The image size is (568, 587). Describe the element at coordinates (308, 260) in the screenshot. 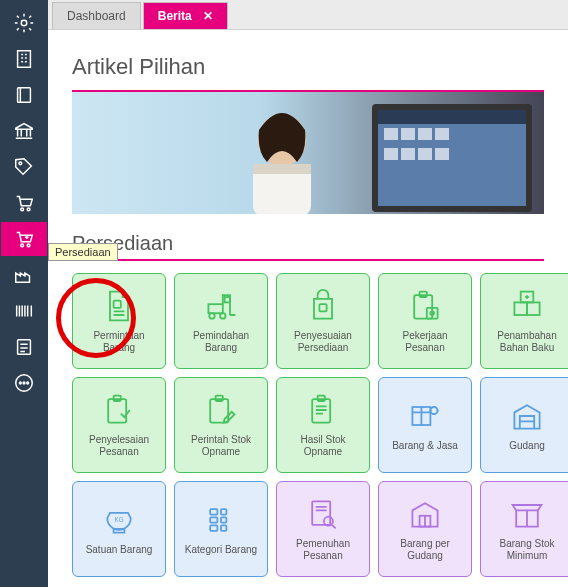

I see `divider` at that location.